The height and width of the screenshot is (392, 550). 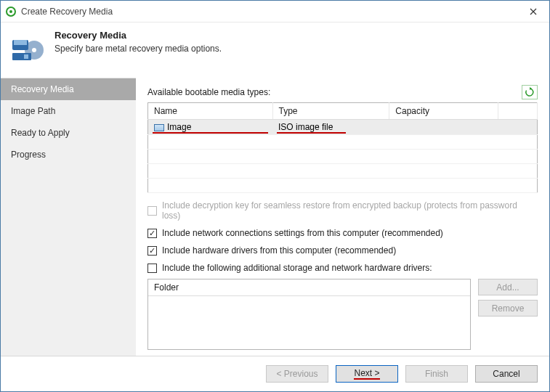 I want to click on available-media-label: Available bootable media types:, so click(x=209, y=92).